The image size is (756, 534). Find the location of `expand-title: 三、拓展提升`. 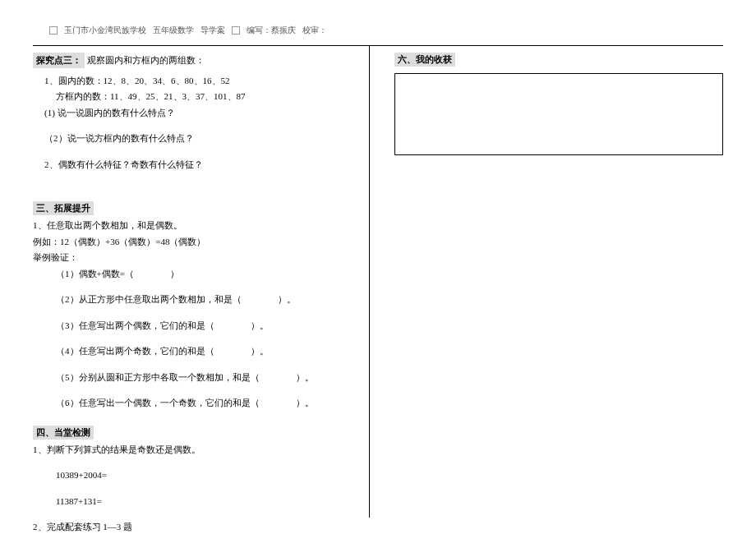

expand-title: 三、拓展提升 is located at coordinates (63, 209).